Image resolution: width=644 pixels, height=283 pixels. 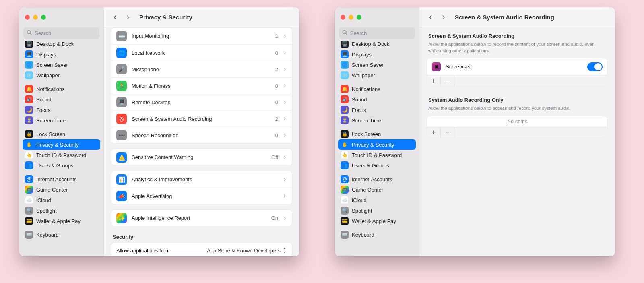 I want to click on permission-row-motion-fitness: 🏃Motion & Fitness0, so click(x=202, y=85).